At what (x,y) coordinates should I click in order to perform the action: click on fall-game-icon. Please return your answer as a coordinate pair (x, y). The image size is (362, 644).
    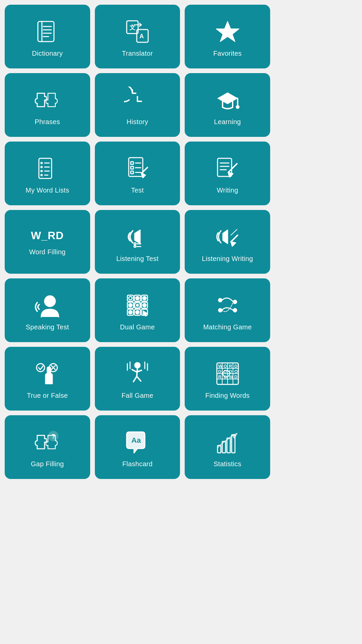
    Looking at the image, I should click on (137, 374).